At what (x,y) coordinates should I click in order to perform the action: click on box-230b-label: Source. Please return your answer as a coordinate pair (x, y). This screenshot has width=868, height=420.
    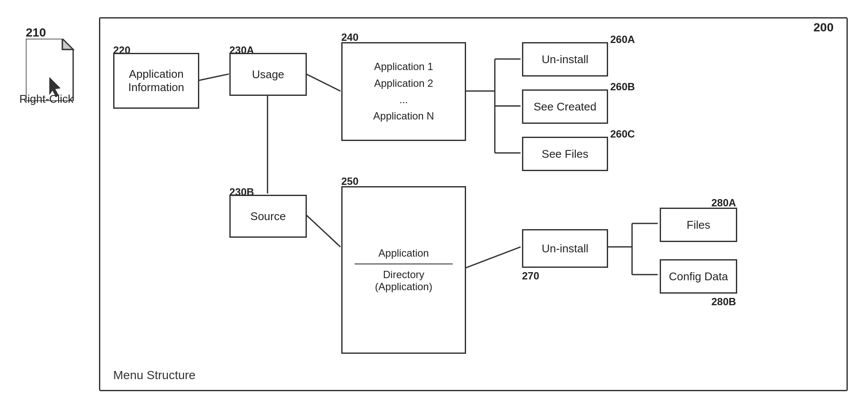
    Looking at the image, I should click on (268, 217).